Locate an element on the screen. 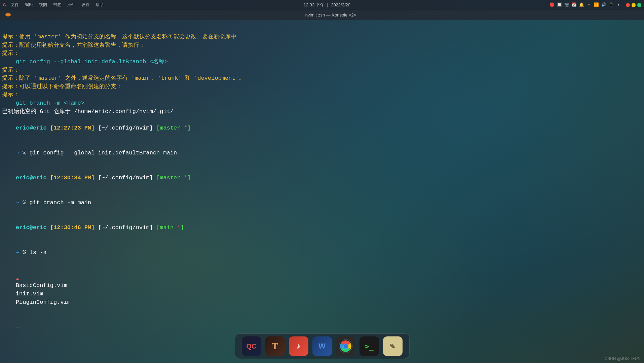 The width and height of the screenshot is (644, 363). dock-item-typora: T is located at coordinates (275, 346).